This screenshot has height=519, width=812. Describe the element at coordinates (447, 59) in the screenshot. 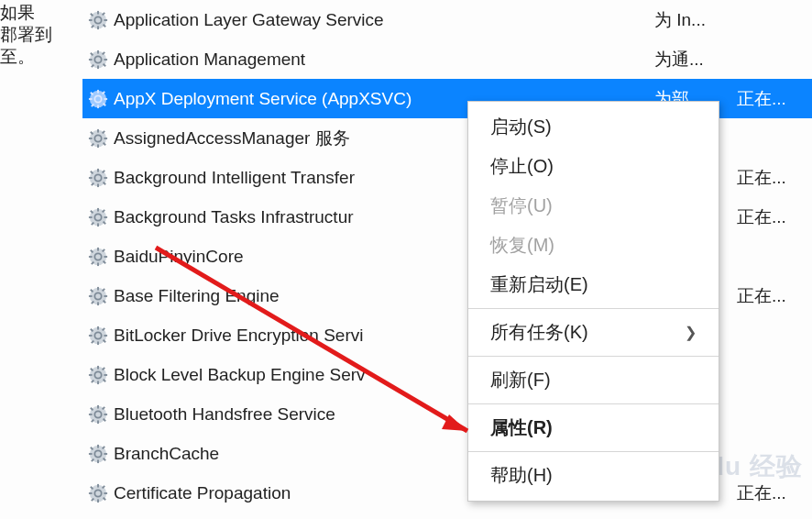

I see `service-row: Application Management 为通...` at that location.